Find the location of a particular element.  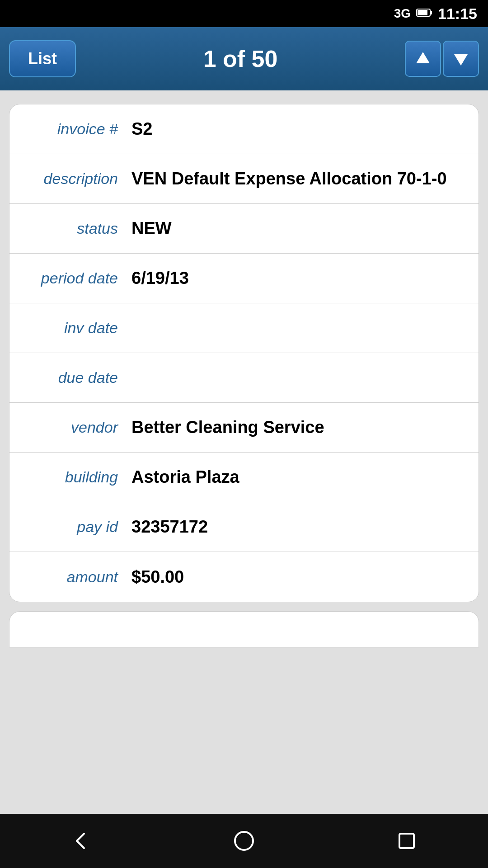

header: List 1 of 50 is located at coordinates (244, 59).